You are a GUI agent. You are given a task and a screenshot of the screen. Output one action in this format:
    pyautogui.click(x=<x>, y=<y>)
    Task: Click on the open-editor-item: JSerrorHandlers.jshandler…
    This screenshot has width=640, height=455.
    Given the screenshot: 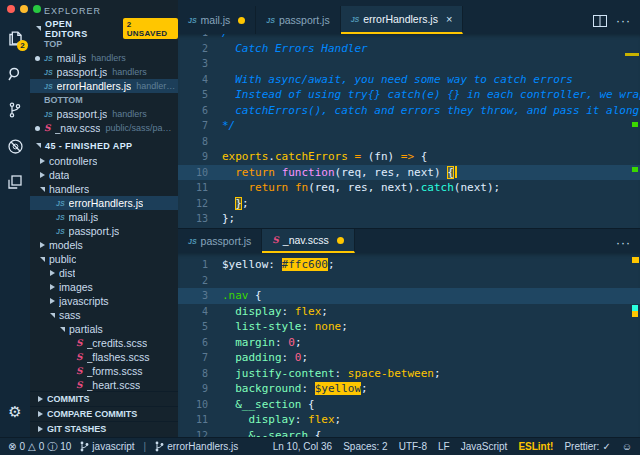 What is the action you would take?
    pyautogui.click(x=104, y=86)
    